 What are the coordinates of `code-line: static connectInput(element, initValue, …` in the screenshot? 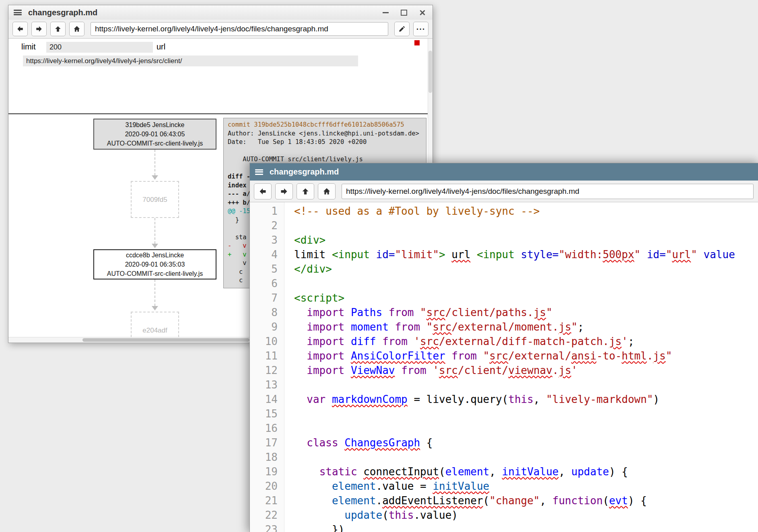 It's located at (515, 472).